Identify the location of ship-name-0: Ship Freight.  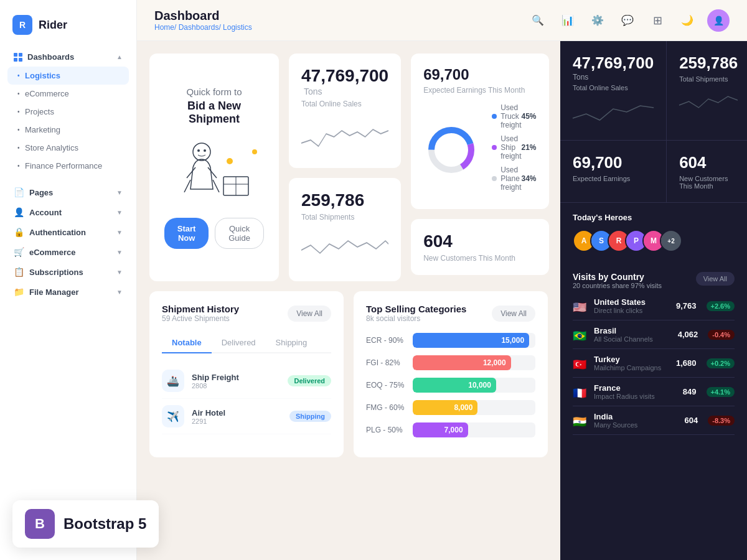
(215, 377).